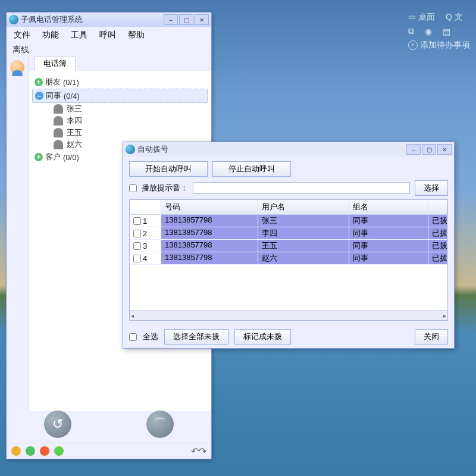  Describe the element at coordinates (289, 262) in the screenshot. I see `grid-body: 113813857798张三同事已拨213813857798李四同事已拨3138…` at that location.